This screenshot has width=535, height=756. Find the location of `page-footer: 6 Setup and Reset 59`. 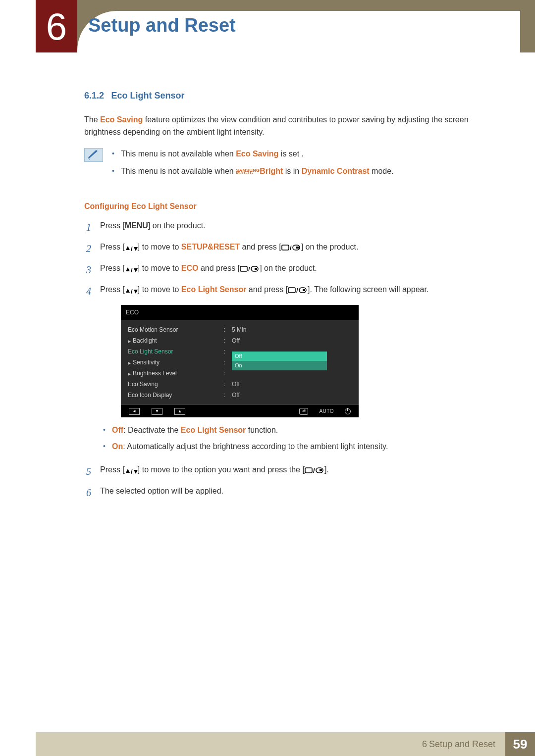

page-footer: 6 Setup and Reset 59 is located at coordinates (285, 744).